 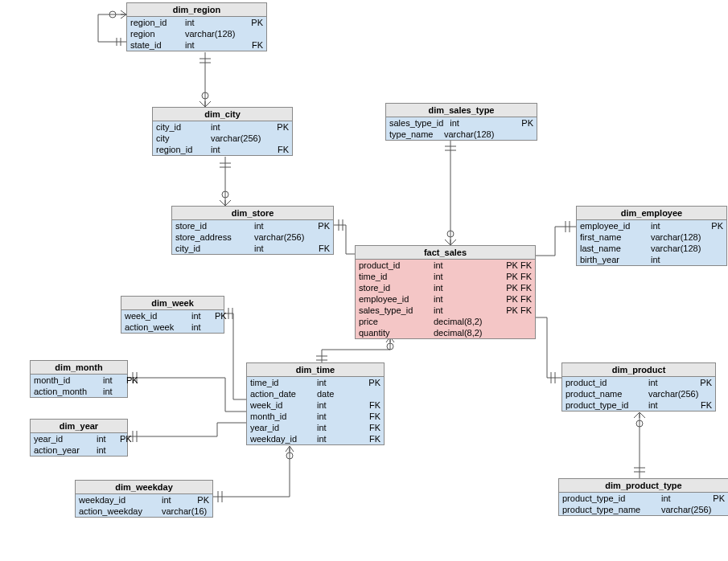 What do you see at coordinates (446, 299) in the screenshot?
I see `column-row: employee_idintPK FK` at bounding box center [446, 299].